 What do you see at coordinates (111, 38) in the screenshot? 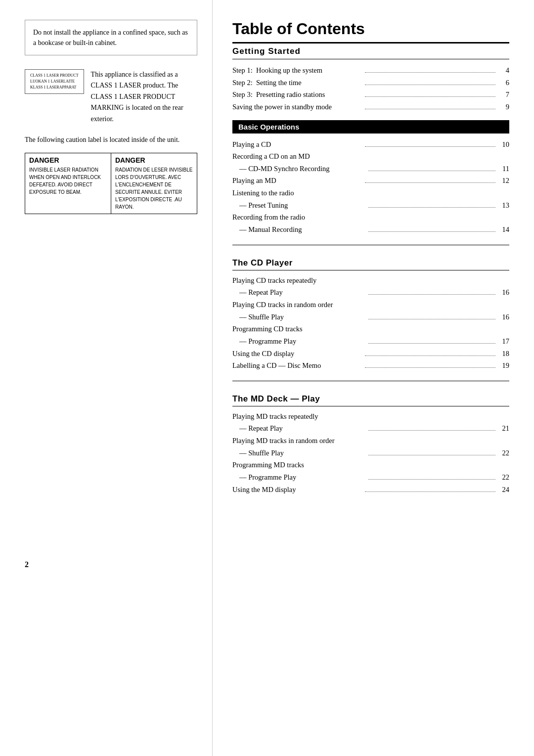
I see `warning-box: Do not install the appliance in a confin…` at bounding box center [111, 38].